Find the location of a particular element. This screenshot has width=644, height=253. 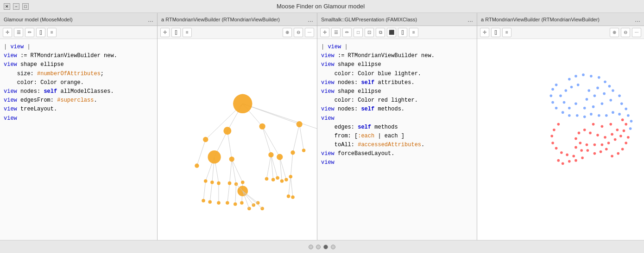

window-controls: ✕ − □ is located at coordinates (16, 6).